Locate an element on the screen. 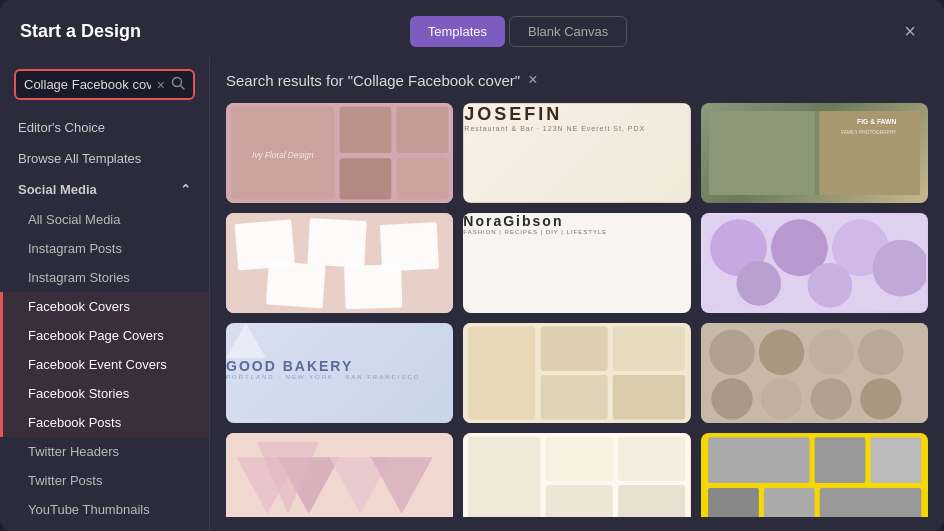 The image size is (944, 531). chevron-up-icon: ⌃ is located at coordinates (186, 190).